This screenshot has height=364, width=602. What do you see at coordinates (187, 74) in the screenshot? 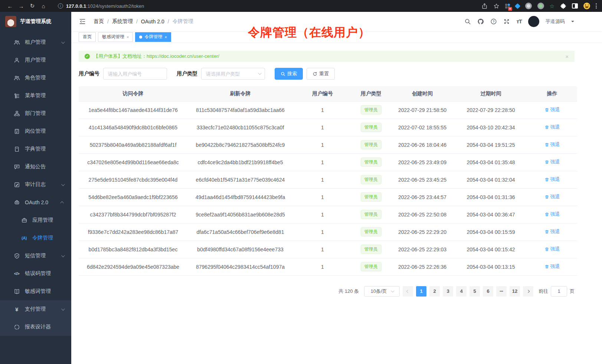
I see `user-type-label: 用户类型` at bounding box center [187, 74].